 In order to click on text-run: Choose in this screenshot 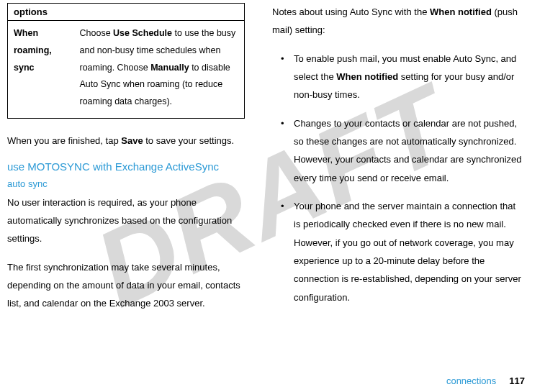, I will do `click(96, 33)`.